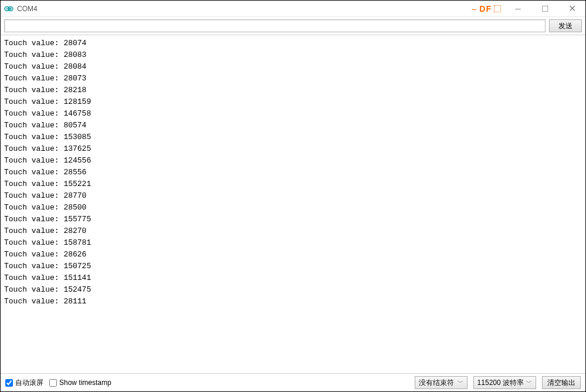  I want to click on window-title: COM4, so click(27, 9).